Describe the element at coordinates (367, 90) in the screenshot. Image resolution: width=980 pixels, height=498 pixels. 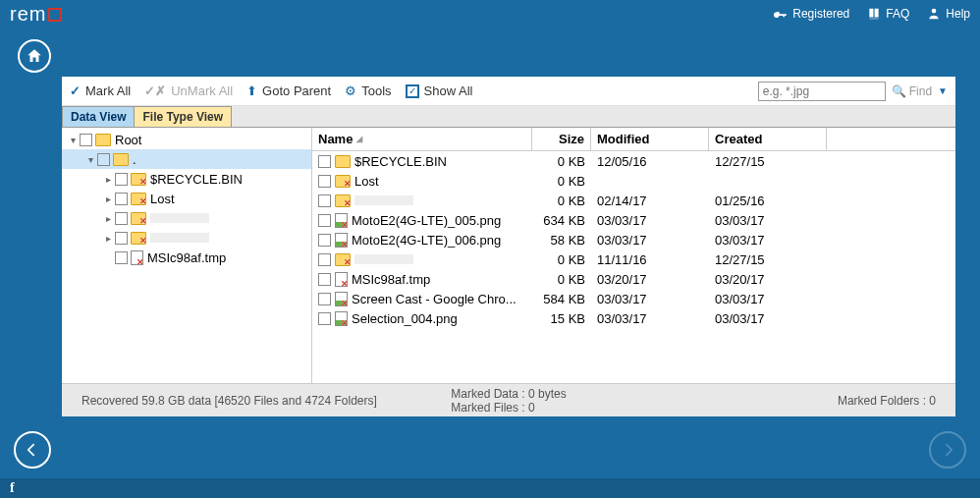
I see `tools-button: ⚙ Tools` at that location.